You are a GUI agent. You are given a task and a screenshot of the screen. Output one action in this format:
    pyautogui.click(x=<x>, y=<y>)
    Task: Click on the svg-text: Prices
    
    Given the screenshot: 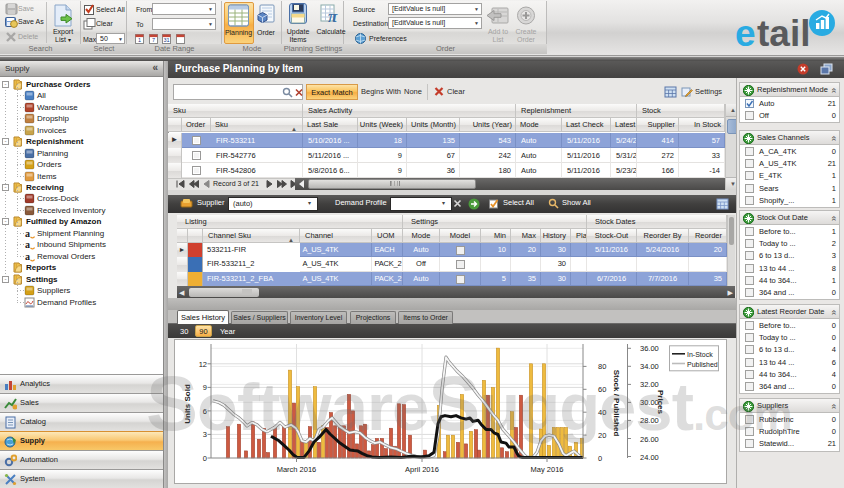 What is the action you would take?
    pyautogui.click(x=660, y=402)
    